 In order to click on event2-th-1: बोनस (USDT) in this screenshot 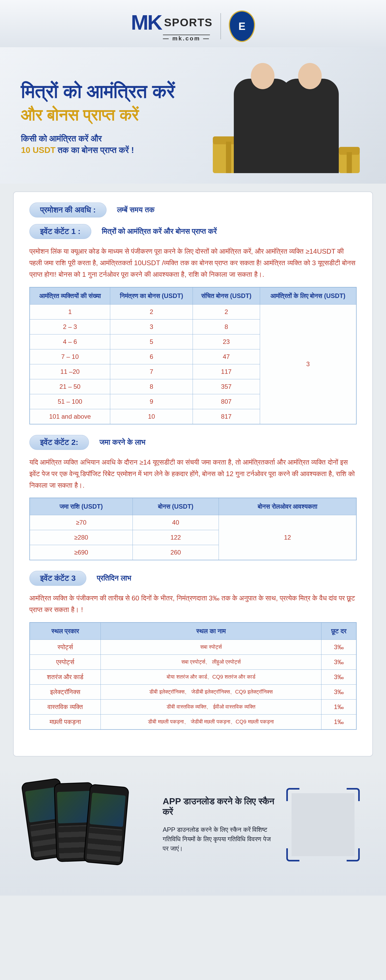, I will do `click(176, 507)`.